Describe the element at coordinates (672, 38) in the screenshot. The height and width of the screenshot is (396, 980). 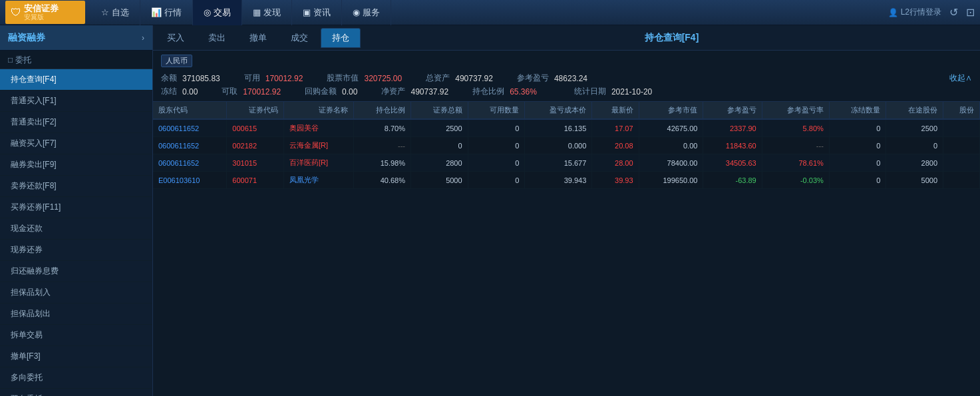
I see `panel-title: 持仓查询[F4]` at that location.